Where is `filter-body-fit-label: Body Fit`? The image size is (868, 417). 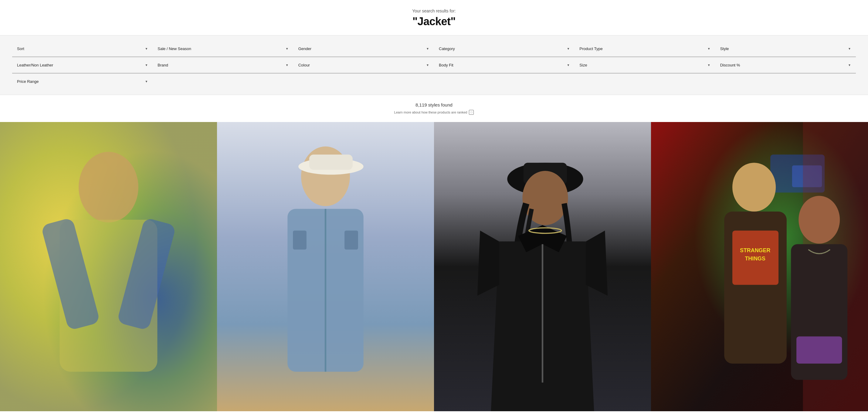 filter-body-fit-label: Body Fit is located at coordinates (446, 65).